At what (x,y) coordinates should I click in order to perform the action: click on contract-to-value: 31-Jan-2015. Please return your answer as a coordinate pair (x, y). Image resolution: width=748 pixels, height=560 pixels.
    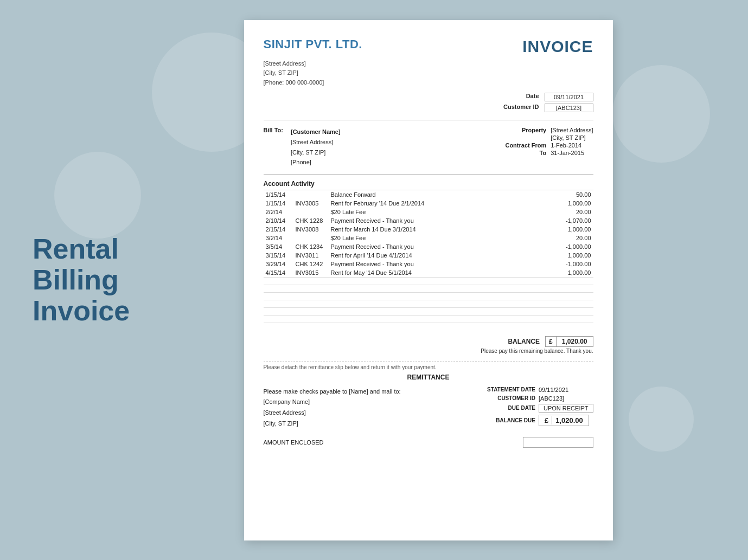
    Looking at the image, I should click on (567, 153).